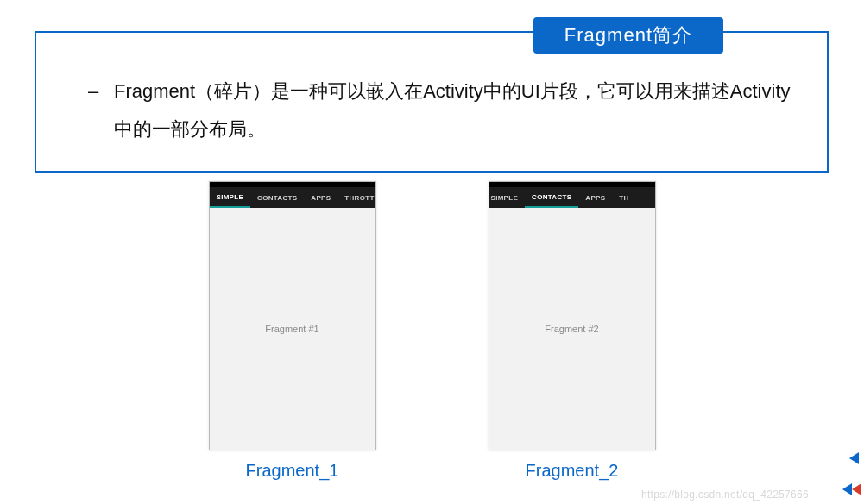 This screenshot has height=504, width=864. What do you see at coordinates (293, 198) in the screenshot?
I see `tabbar-left: SIMPLE CONTACTS APPS THROTT` at bounding box center [293, 198].